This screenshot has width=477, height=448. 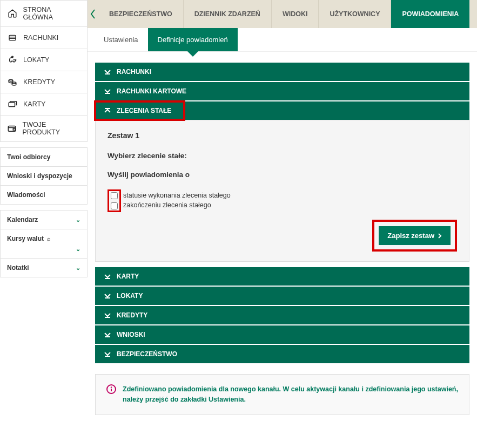 I want to click on sidebar-item-label: RACHUNKI, so click(x=41, y=38).